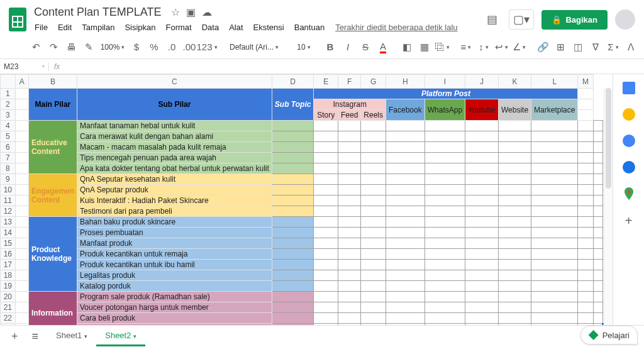 This screenshot has height=347, width=644. Describe the element at coordinates (174, 244) in the screenshot. I see `sub-pilar-cell: Manfaat produk` at that location.